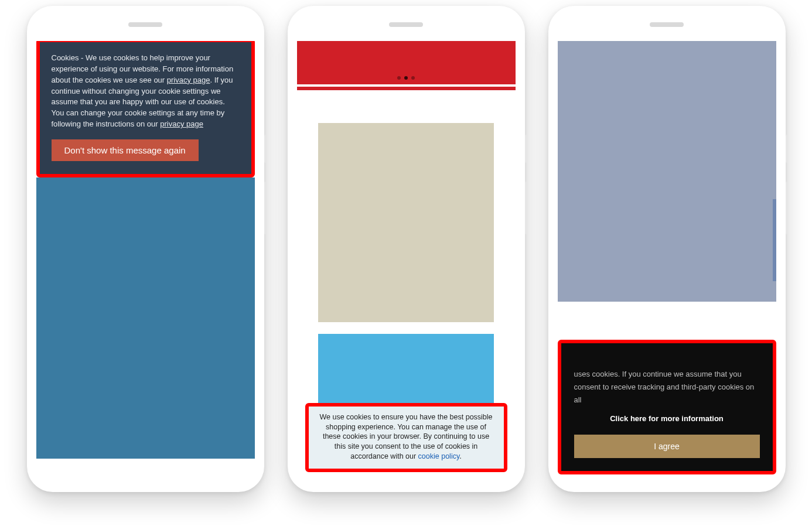 The height and width of the screenshot is (526, 812). I want to click on scrollbar-hint, so click(775, 240).